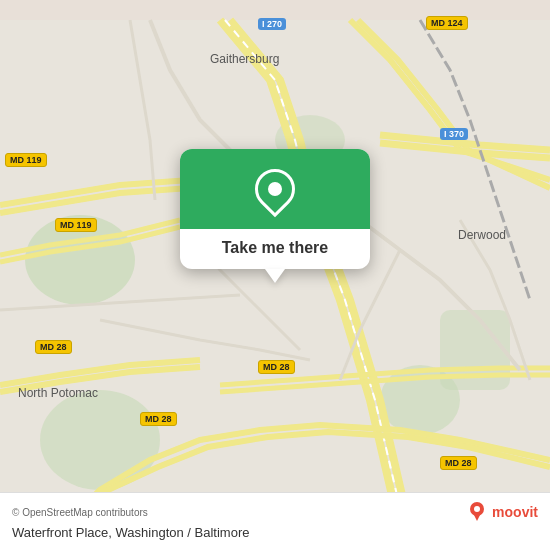  I want to click on popup-header, so click(275, 189).